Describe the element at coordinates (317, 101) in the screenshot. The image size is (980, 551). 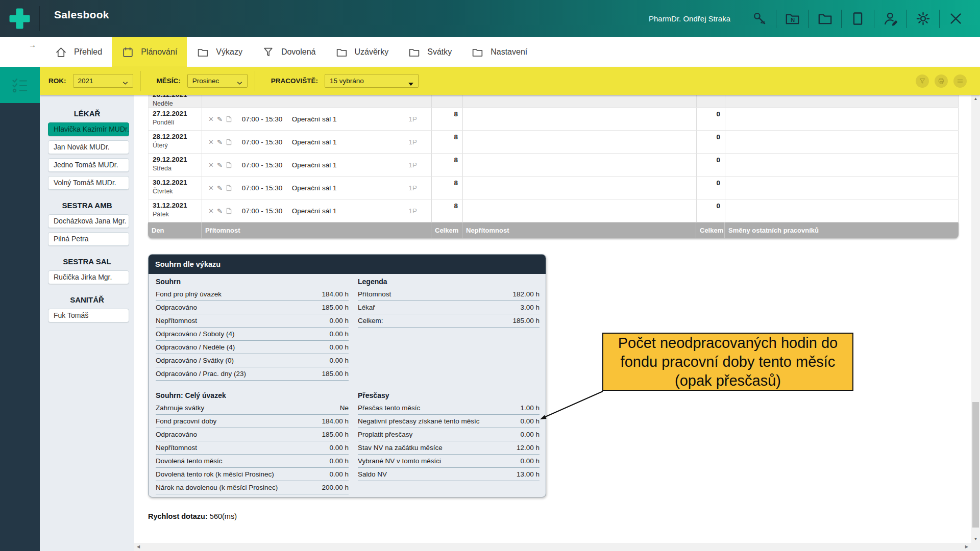
I see `presence-cell` at that location.